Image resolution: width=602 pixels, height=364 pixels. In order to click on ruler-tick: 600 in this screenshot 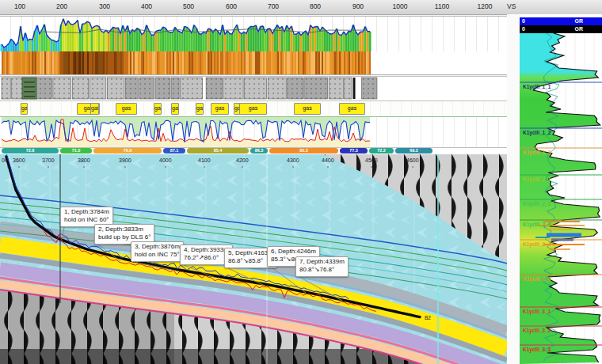, I will do `click(231, 6)`.